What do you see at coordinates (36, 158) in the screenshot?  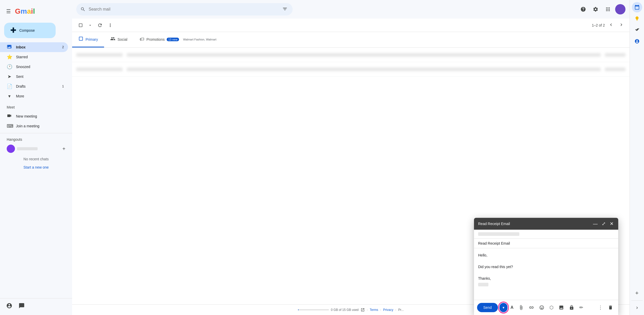 I see `sidebar: ☰ Gmail ✚ Compose Inbox 2 ⭐ Starred` at bounding box center [36, 158].